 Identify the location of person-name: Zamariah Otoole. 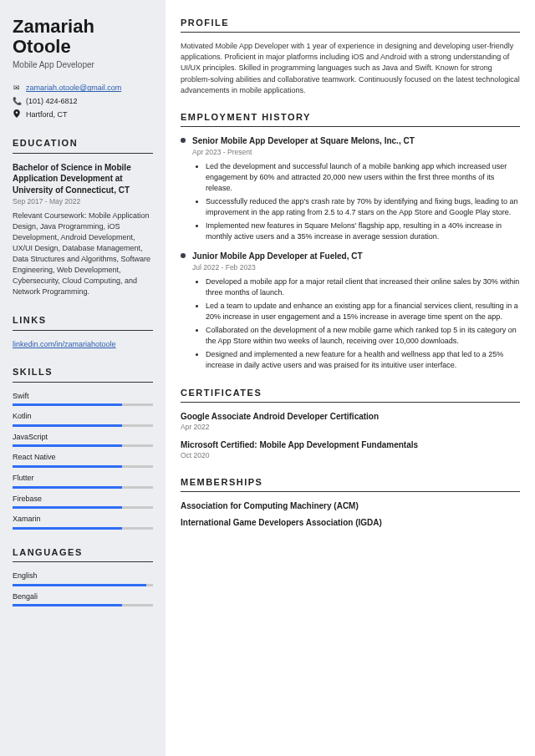
(83, 37).